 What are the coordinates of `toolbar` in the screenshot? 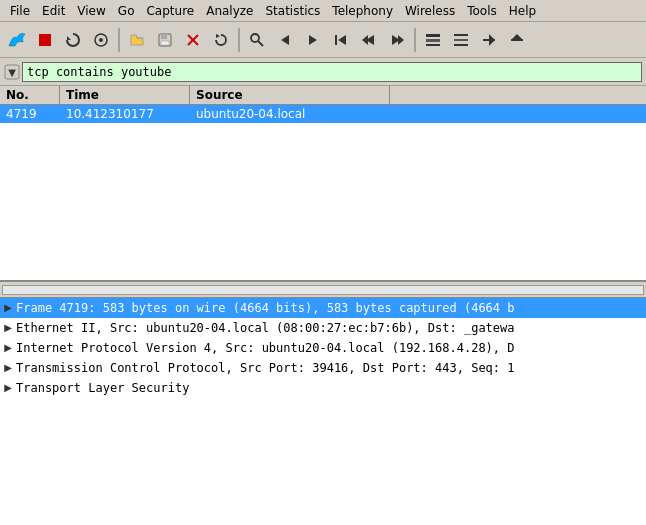 It's located at (323, 40).